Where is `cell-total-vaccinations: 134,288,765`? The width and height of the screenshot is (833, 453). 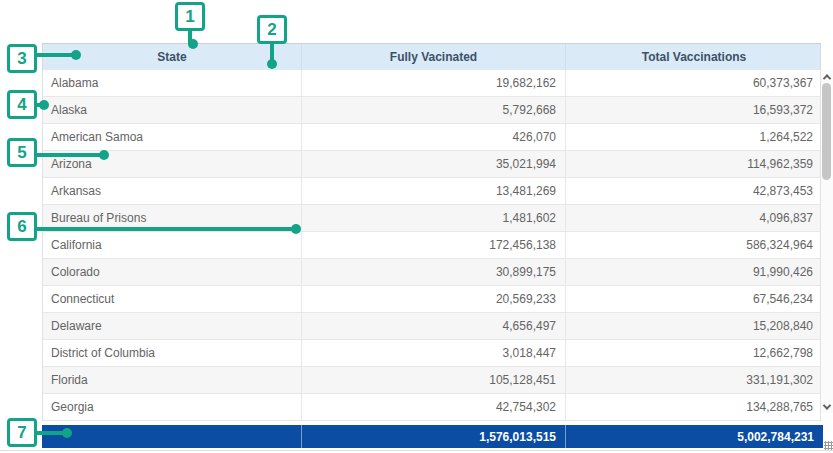 cell-total-vaccinations: 134,288,765 is located at coordinates (694, 407).